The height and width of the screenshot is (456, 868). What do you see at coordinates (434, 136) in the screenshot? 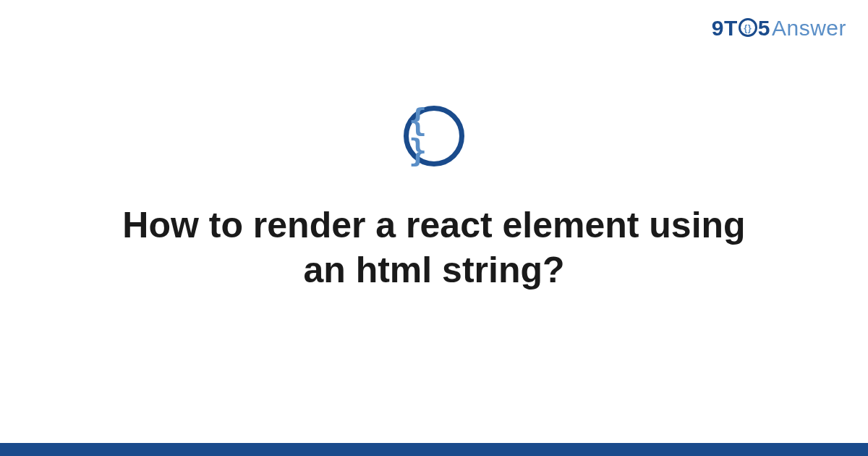
I see `code-braces-icon: { }` at bounding box center [434, 136].